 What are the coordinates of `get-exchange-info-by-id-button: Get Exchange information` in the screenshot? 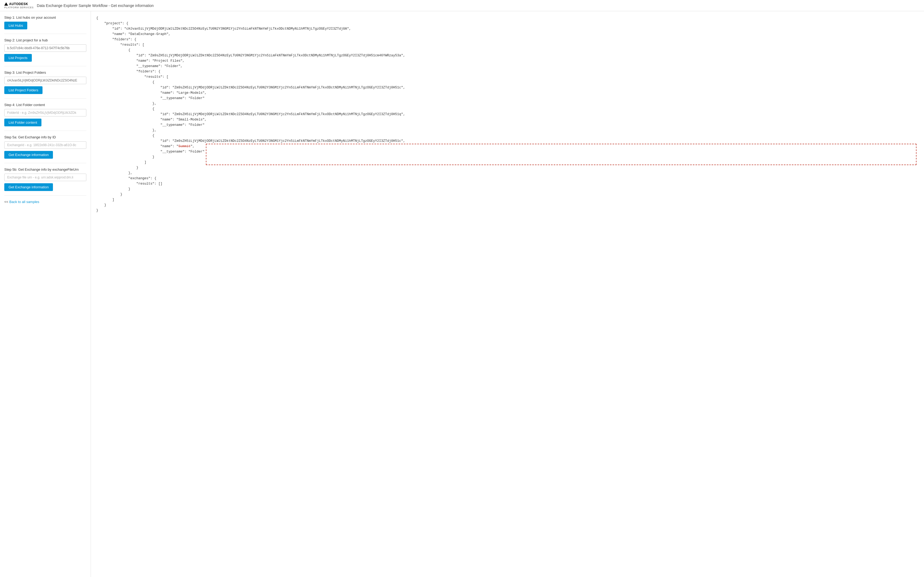 It's located at (29, 155).